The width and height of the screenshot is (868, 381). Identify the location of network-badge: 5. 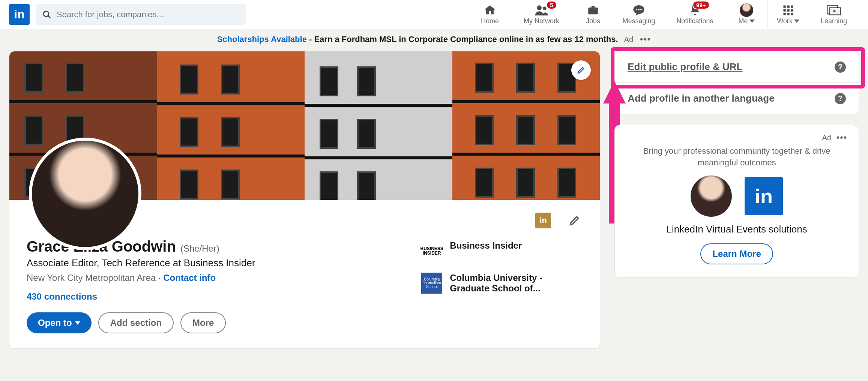
(551, 5).